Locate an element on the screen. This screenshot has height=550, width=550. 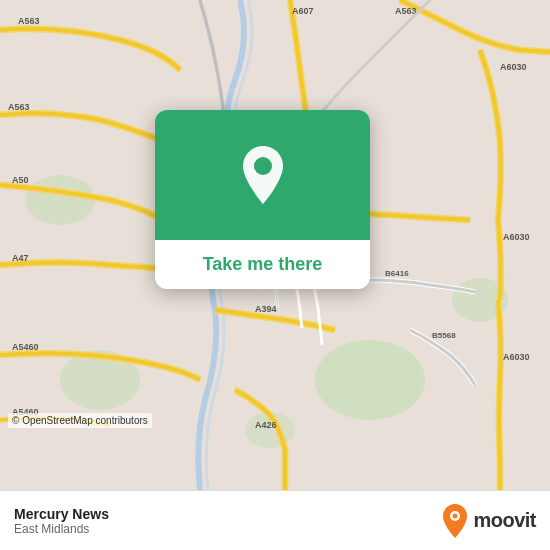
moovit-pin-icon is located at coordinates (455, 521).